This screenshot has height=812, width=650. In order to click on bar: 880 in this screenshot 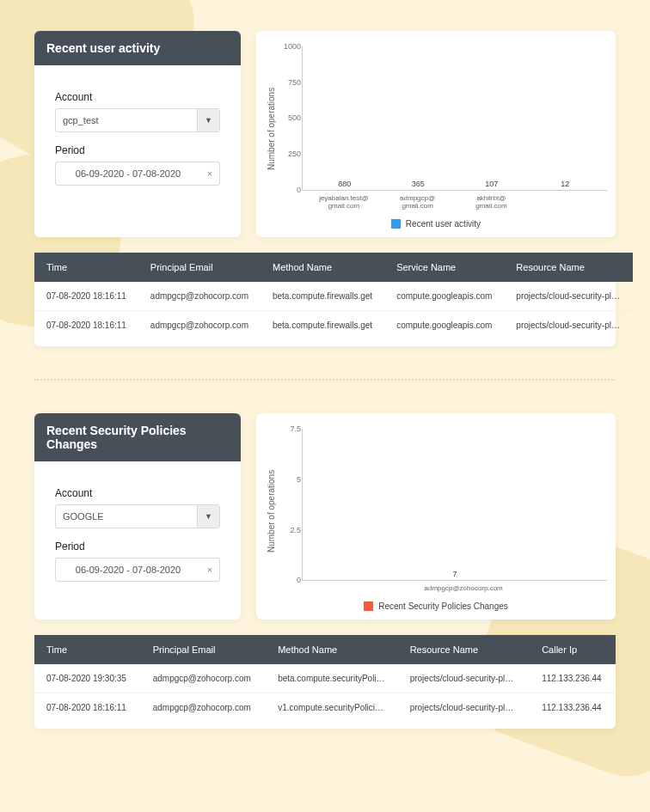, I will do `click(345, 185)`.